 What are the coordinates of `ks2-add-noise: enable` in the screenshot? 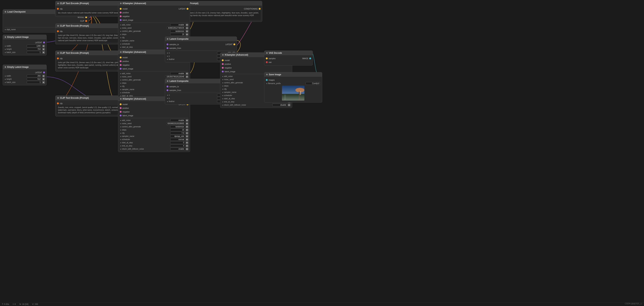 It's located at (178, 74).